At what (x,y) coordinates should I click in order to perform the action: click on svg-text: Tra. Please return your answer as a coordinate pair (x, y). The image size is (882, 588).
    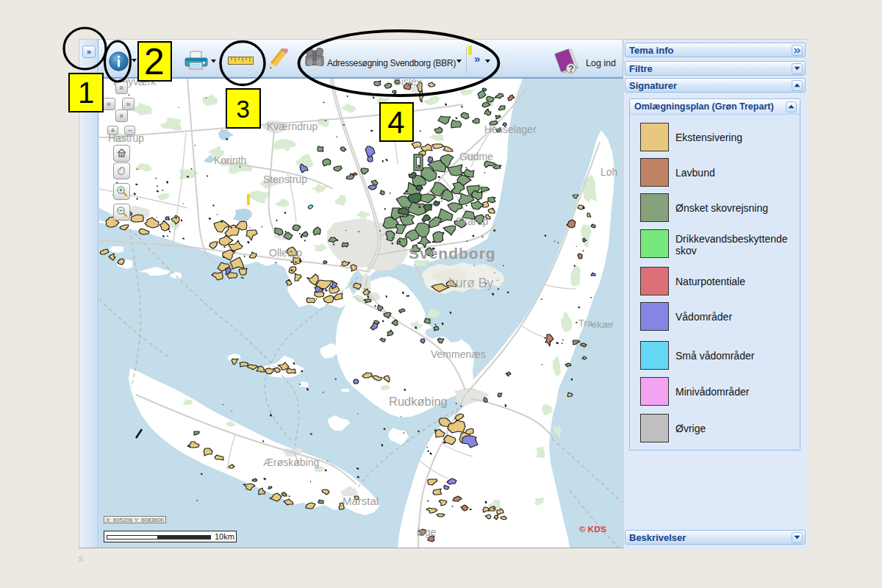
    Looking at the image, I should click on (586, 323).